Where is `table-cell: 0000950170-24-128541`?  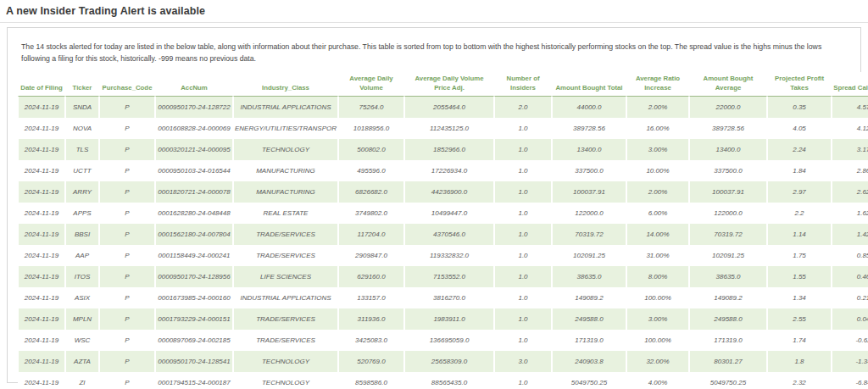
table-cell: 0000950170-24-128541 is located at coordinates (194, 361).